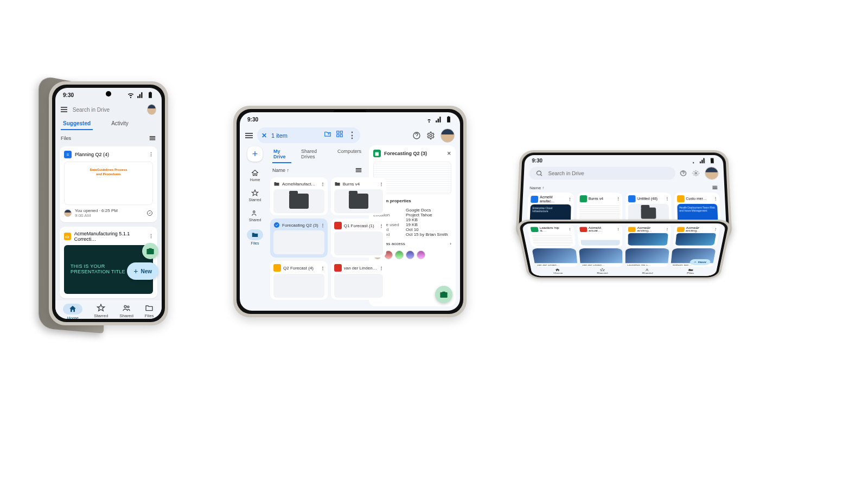  Describe the element at coordinates (301, 226) in the screenshot. I see `file-name: Forecasting Q2 (3)` at that location.